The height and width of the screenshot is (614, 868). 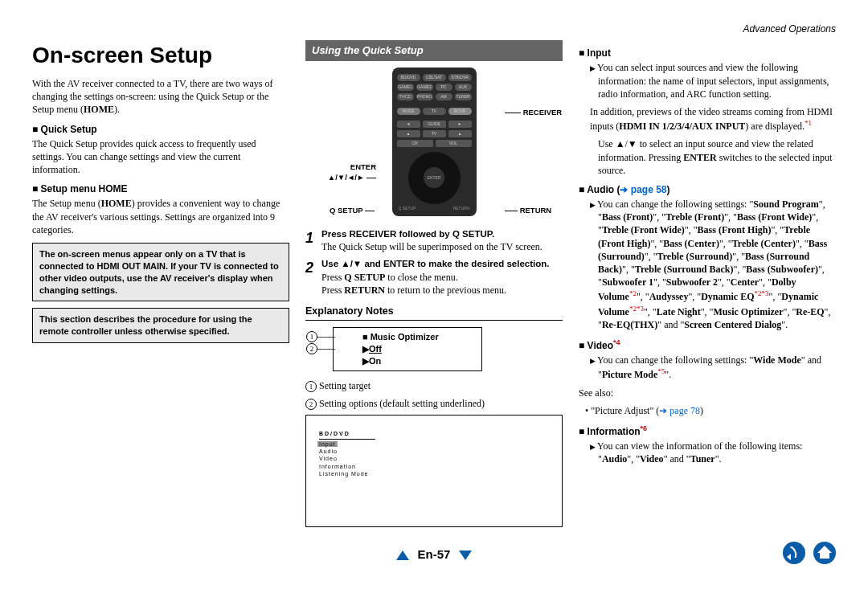 I want to click on intro-text: With the AV receiver connected to a TV, …, so click(x=161, y=96).